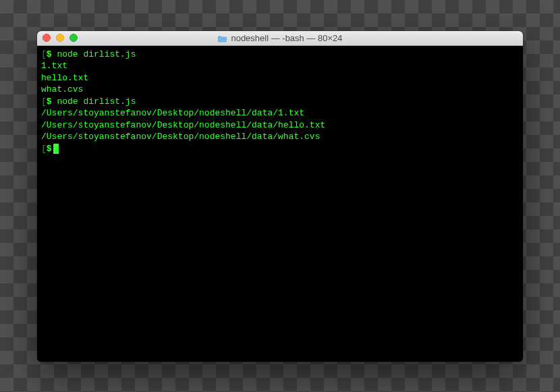 This screenshot has width=560, height=392. What do you see at coordinates (62, 89) in the screenshot?
I see `output-text: what.cvs` at bounding box center [62, 89].